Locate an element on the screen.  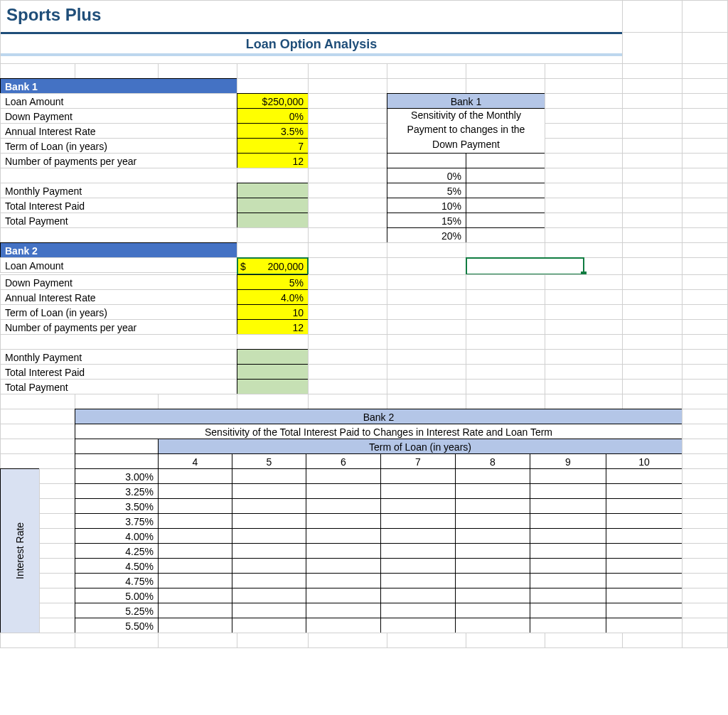
bank2-monthly-payment is located at coordinates (273, 357).